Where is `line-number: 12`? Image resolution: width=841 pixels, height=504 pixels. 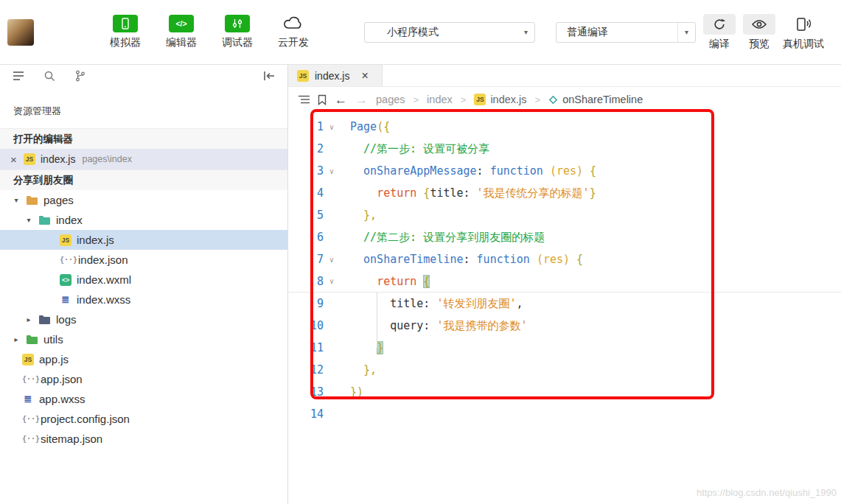 line-number: 12 is located at coordinates (306, 370).